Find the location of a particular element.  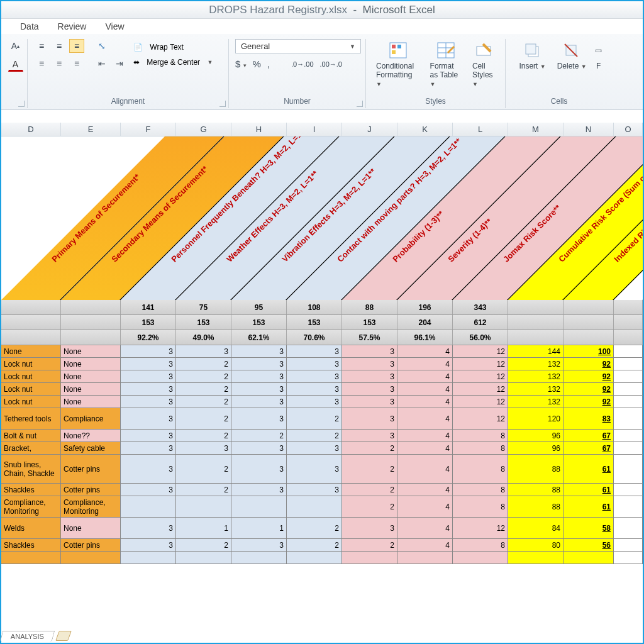

cell: 67 is located at coordinates (589, 448).